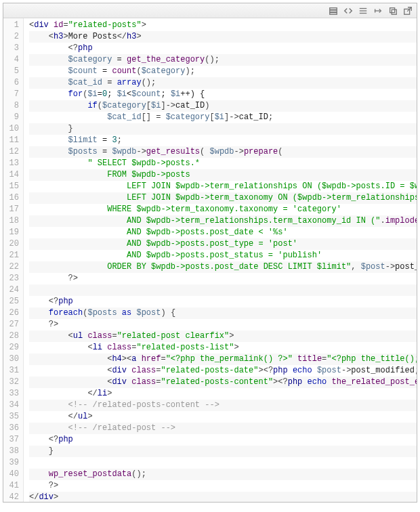 This screenshot has width=420, height=512. What do you see at coordinates (11, 49) in the screenshot?
I see `line-number: 3` at bounding box center [11, 49].